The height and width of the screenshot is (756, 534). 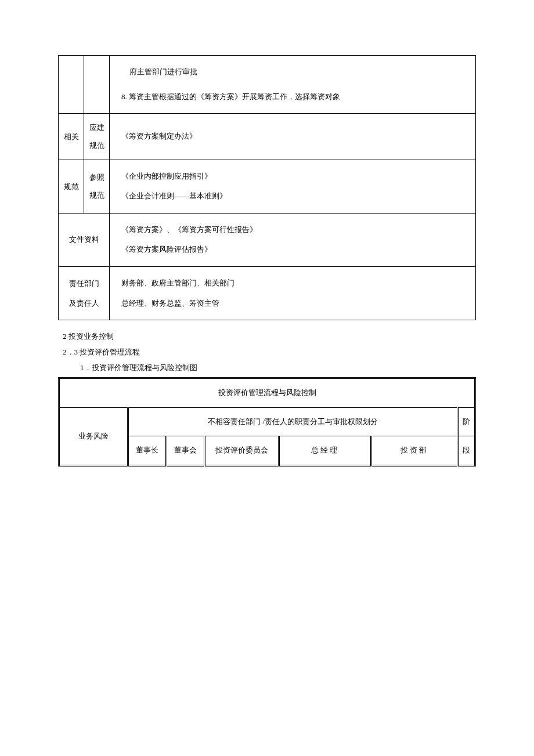 I want to click on cell-content: 《企业内部控制应用指引》 《企业会计准则——基本准则》, so click(x=293, y=186).